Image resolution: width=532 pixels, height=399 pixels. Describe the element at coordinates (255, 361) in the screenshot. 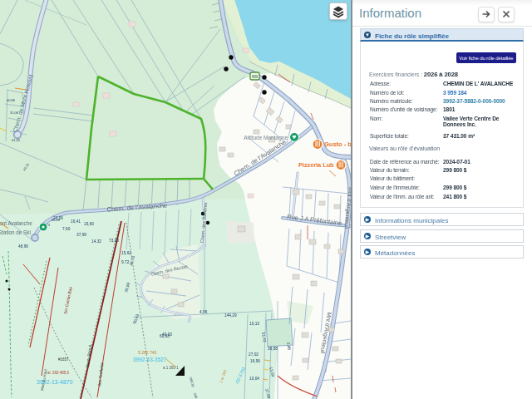

I see `svg-text: 16,96` at that location.